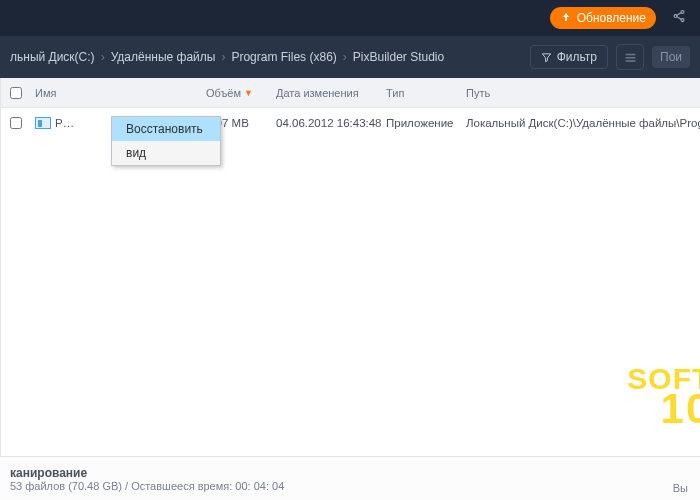 The height and width of the screenshot is (500, 700). I want to click on context-item-restore: Восстановить, so click(166, 129).